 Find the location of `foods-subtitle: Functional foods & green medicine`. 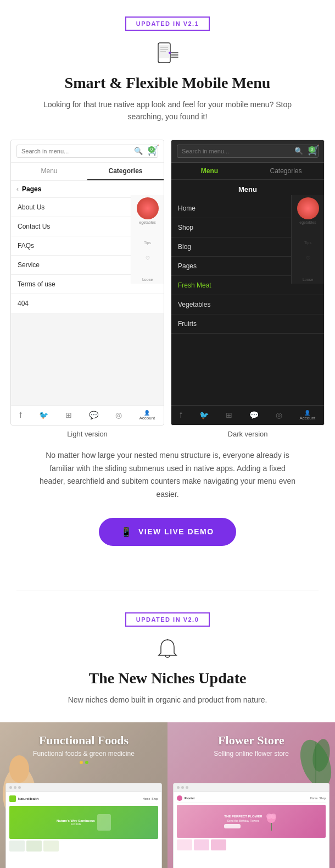

foods-subtitle: Functional foods & green medicine is located at coordinates (83, 754).